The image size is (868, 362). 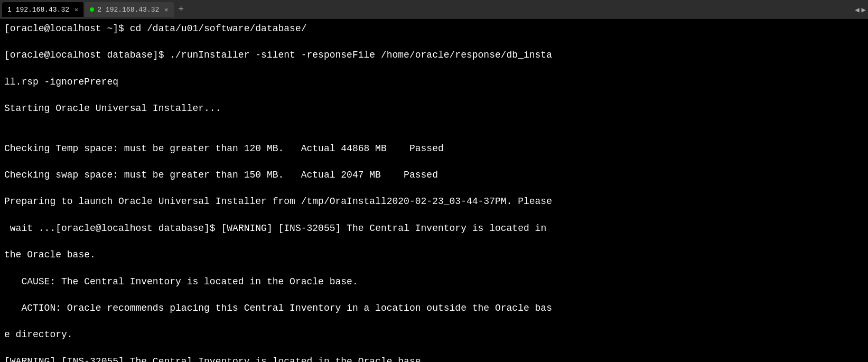 I want to click on tab-1: 1 192.168.43.32 ✕, so click(x=43, y=10).